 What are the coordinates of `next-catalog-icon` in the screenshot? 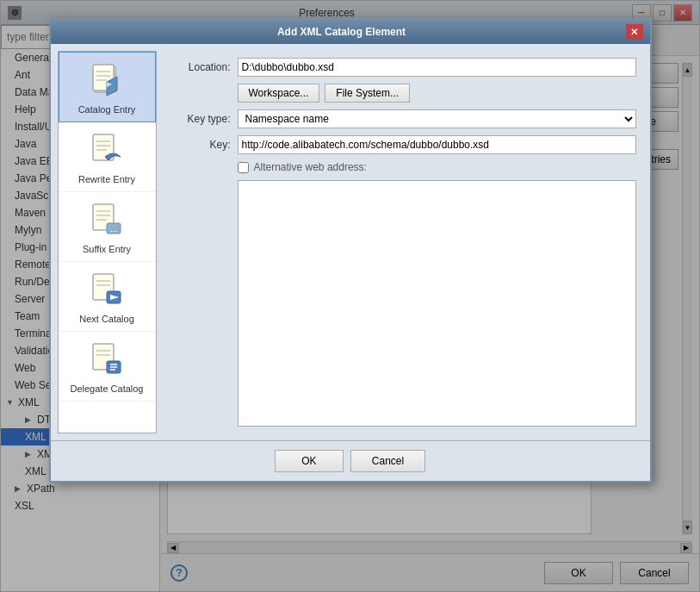 It's located at (107, 290).